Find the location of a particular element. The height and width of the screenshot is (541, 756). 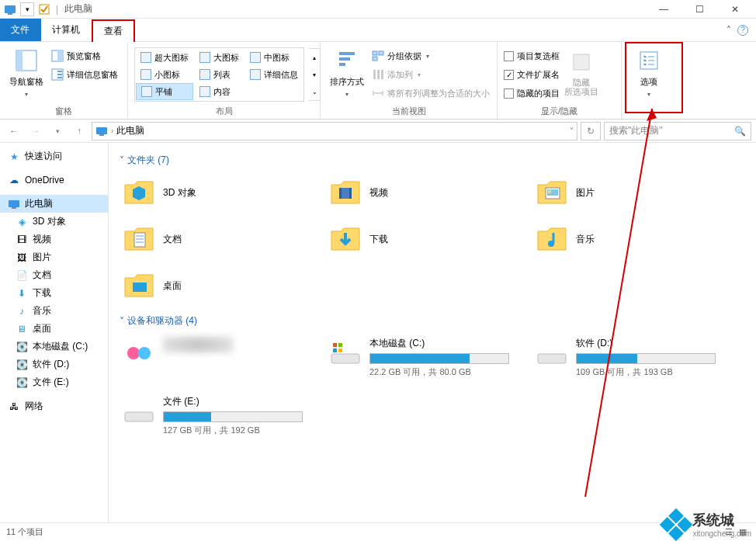

help-icon: ? is located at coordinates (743, 30).